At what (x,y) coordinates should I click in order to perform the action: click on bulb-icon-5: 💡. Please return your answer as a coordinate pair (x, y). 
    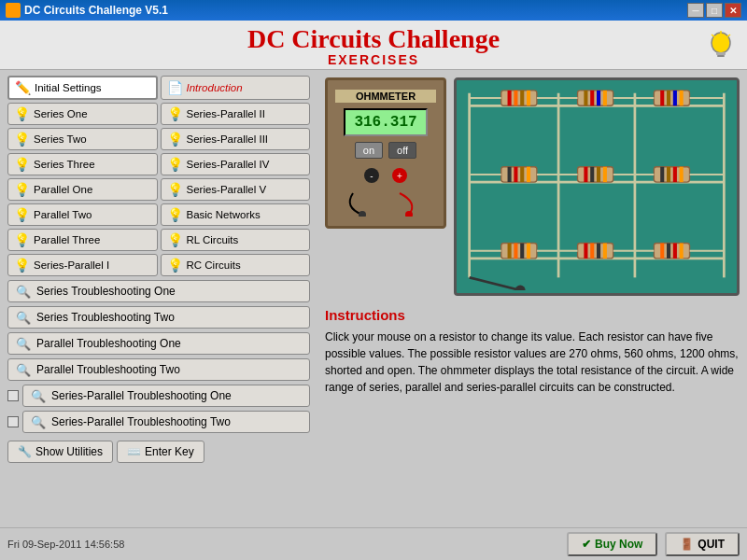
    Looking at the image, I should click on (22, 164).